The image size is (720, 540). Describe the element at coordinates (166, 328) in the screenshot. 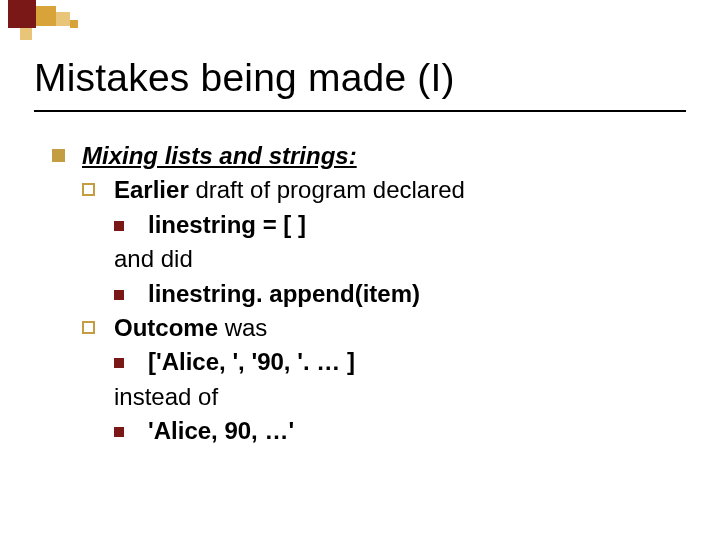

I see `text-outcome: Outcome` at that location.